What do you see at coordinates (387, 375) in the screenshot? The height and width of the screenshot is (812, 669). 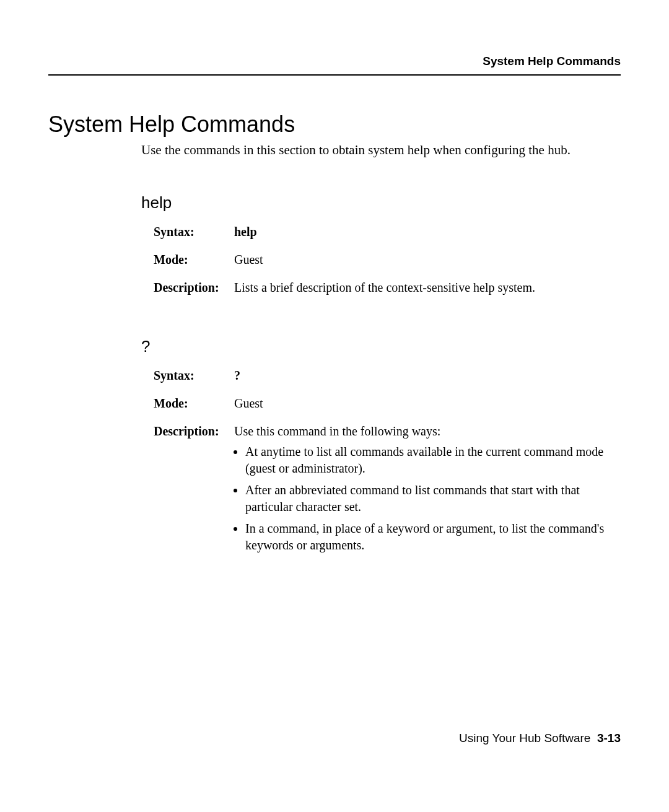 I see `syntax-row: Syntax: ?` at bounding box center [387, 375].